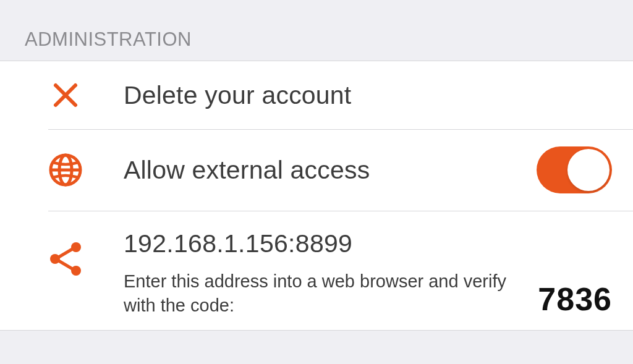  I want to click on share-icon, so click(66, 259).